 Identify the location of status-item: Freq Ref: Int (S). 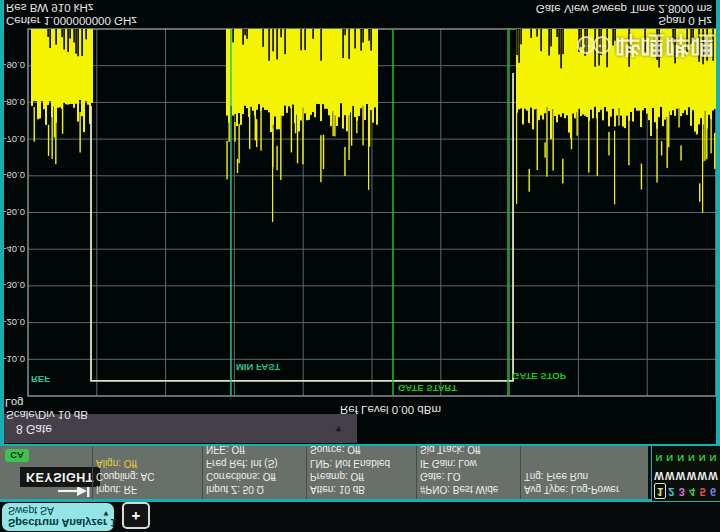
(242, 462).